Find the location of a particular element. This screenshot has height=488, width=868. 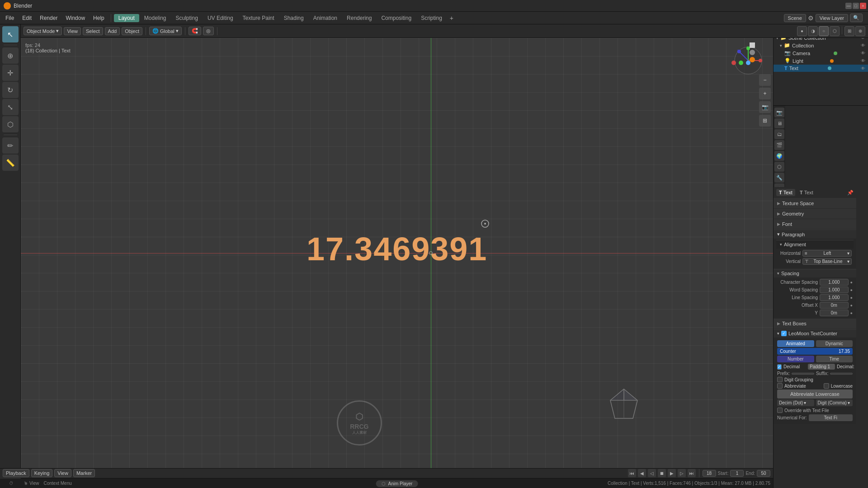

select-menu-button: Select is located at coordinates (93, 31).